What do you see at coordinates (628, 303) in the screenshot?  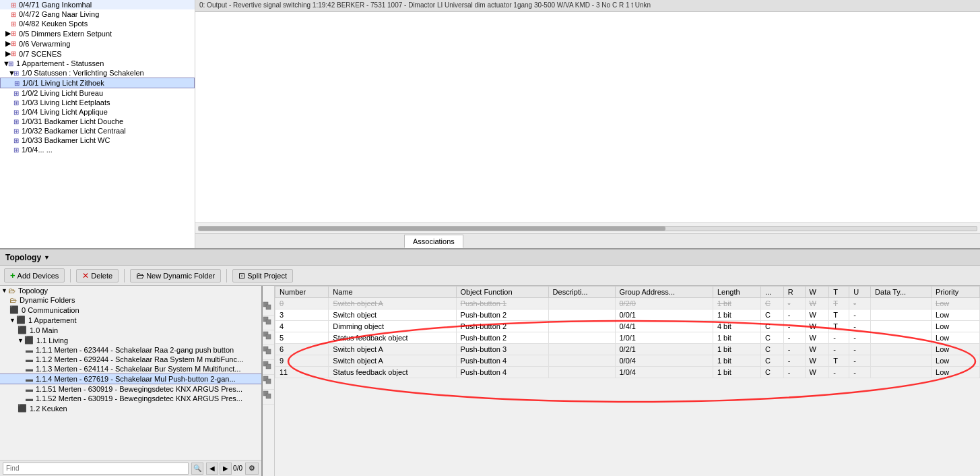 I see `table-row: 0 Switch object A Push-button 1 0/2/0 1 …` at bounding box center [628, 303].